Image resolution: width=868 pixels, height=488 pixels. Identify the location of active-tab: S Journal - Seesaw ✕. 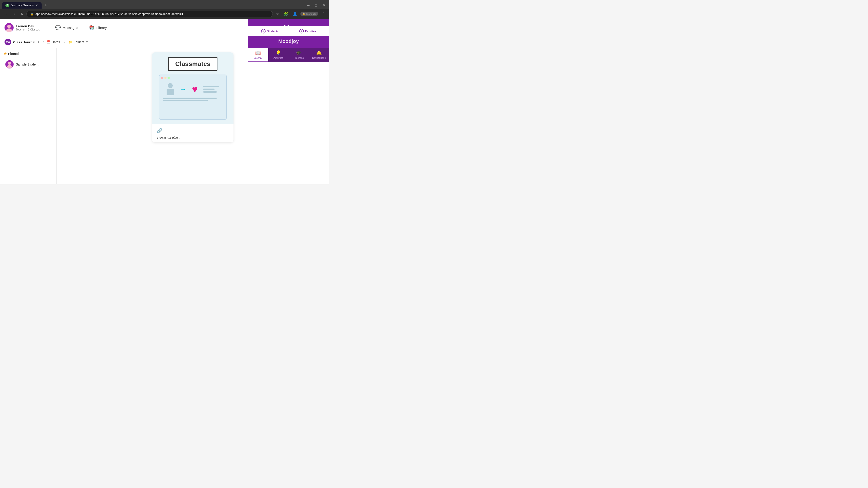
(22, 5).